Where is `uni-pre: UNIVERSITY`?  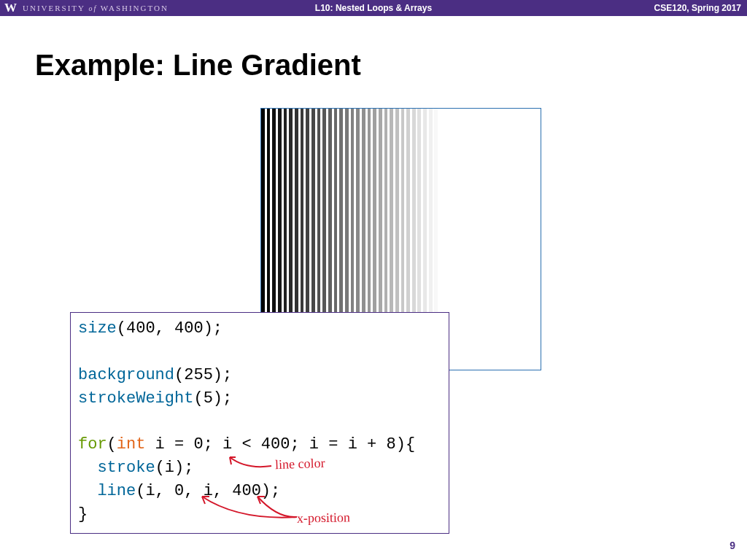
uni-pre: UNIVERSITY is located at coordinates (54, 8).